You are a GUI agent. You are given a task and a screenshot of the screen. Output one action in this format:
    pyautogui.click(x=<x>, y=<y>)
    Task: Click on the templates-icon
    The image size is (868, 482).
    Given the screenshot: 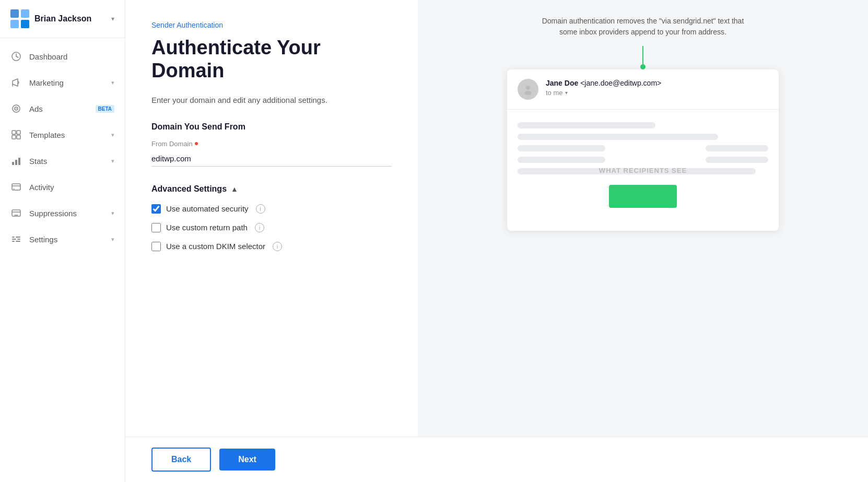 What is the action you would take?
    pyautogui.click(x=16, y=135)
    